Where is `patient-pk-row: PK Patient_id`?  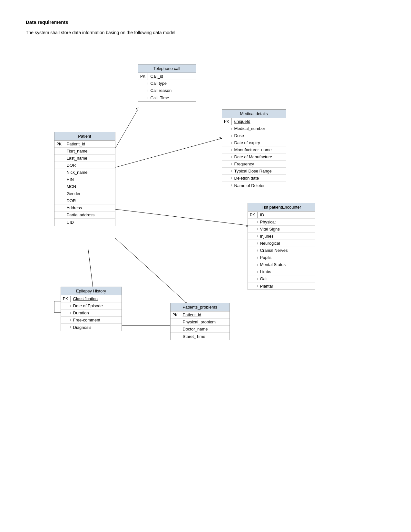
patient-pk-row: PK Patient_id is located at coordinates (85, 144).